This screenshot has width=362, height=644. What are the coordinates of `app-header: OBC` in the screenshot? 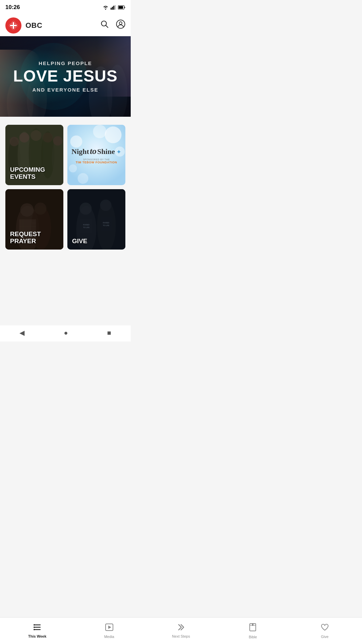 It's located at (65, 25).